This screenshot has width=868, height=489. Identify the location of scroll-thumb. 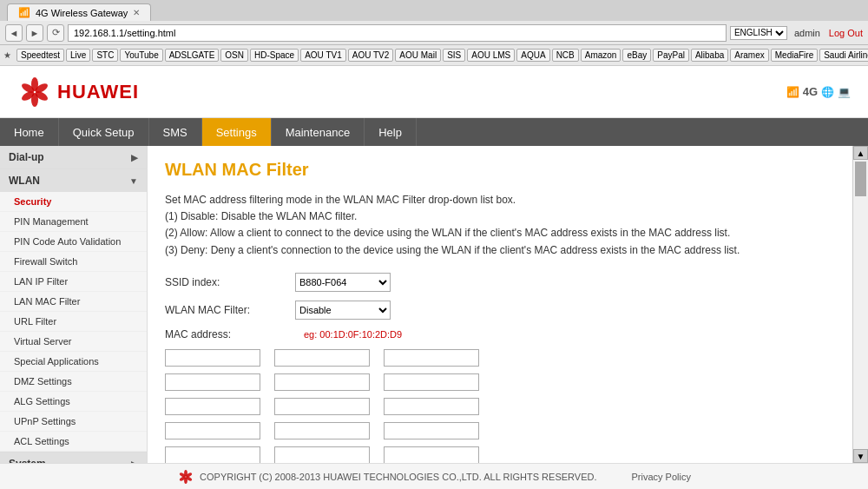
(861, 179).